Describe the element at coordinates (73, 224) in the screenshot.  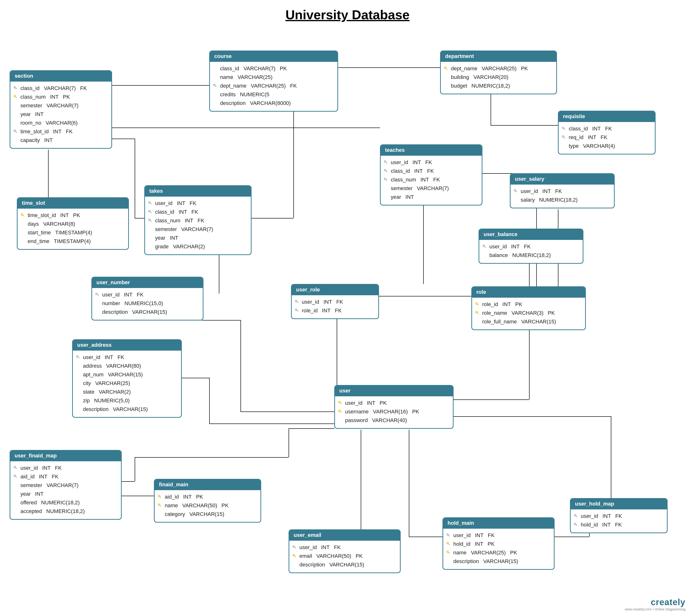
I see `column-row: daysVARCHAR(8)` at that location.